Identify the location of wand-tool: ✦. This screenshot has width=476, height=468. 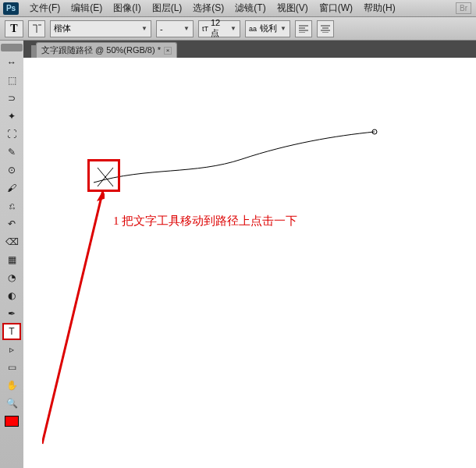
(12, 116).